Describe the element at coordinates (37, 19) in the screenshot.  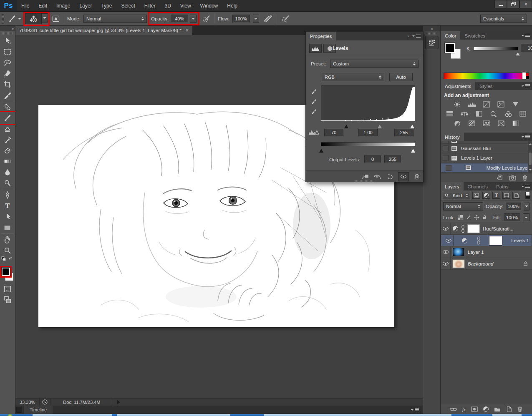
I see `brush-size-widget: 400` at that location.